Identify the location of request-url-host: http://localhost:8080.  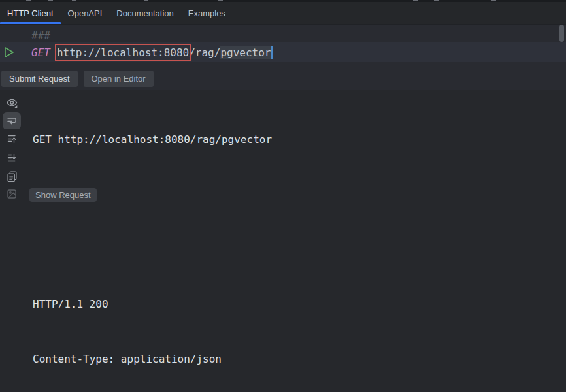
(123, 52).